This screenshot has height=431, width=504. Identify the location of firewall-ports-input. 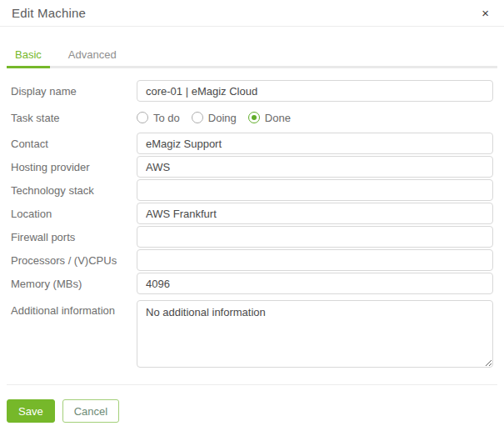
(315, 237).